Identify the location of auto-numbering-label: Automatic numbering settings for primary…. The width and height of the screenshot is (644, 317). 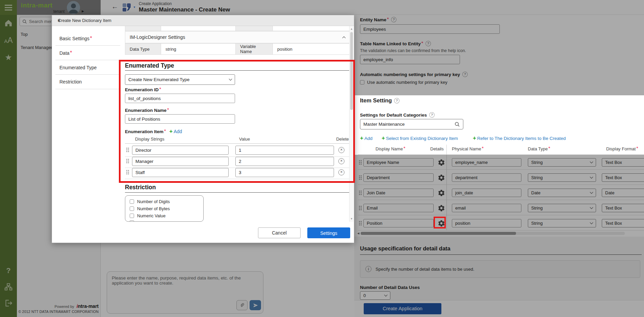
(410, 74).